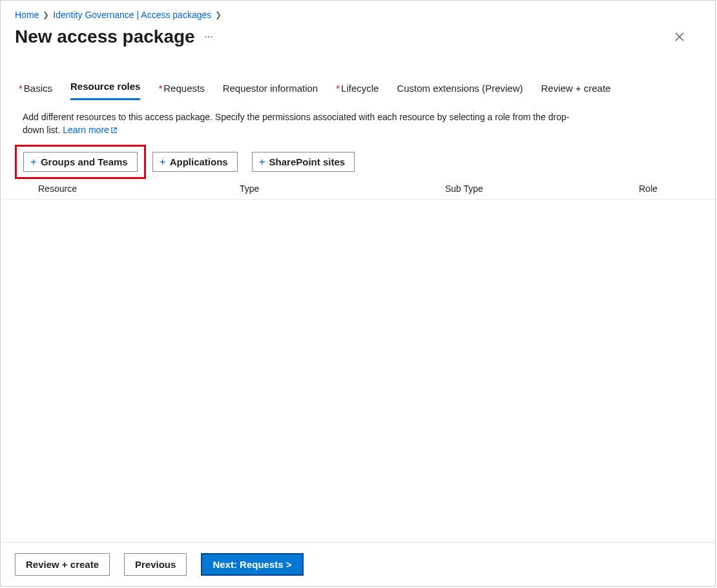  Describe the element at coordinates (36, 90) in the screenshot. I see `tab-basics: *Basics` at that location.